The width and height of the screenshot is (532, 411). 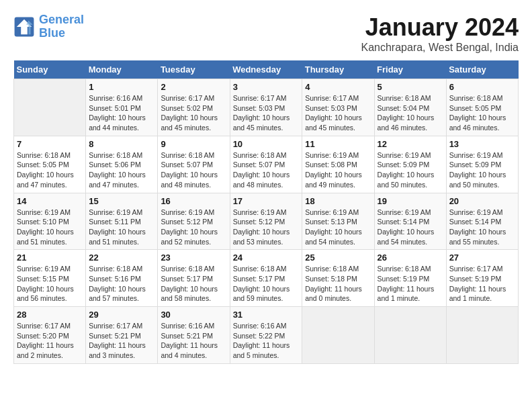 I want to click on calendar-week-3: 14Sunrise: 6:19 AM Sunset: 5:10 PM Dayli…, so click(x=266, y=222).